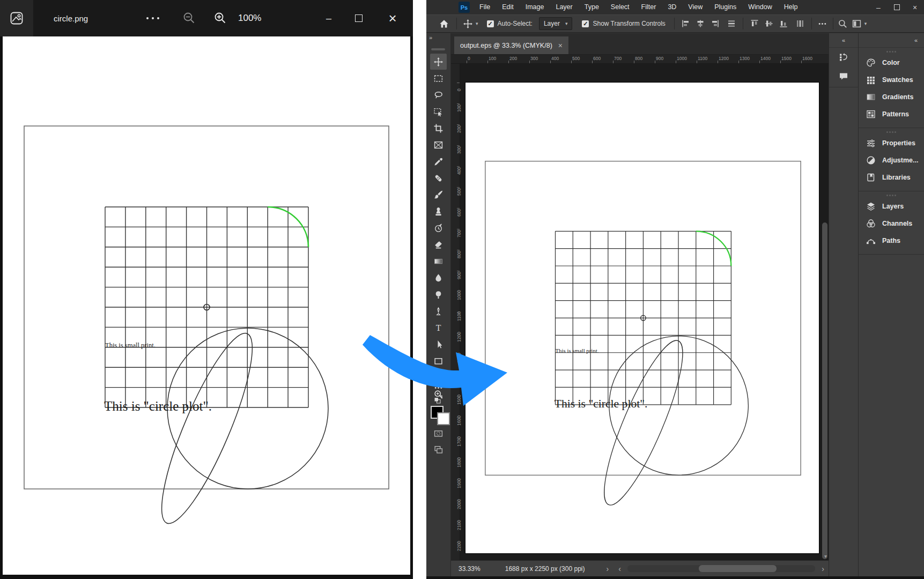 The width and height of the screenshot is (924, 579). I want to click on toolbar-expand-icon: », so click(431, 38).